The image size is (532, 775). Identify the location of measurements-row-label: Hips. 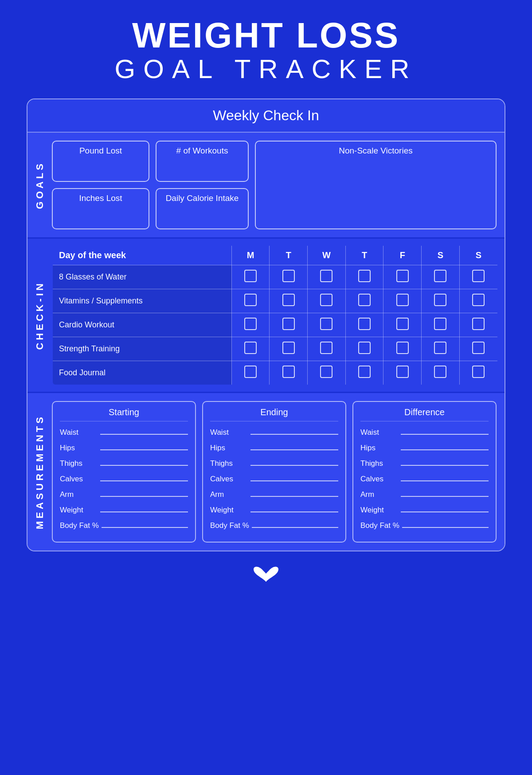
(379, 448).